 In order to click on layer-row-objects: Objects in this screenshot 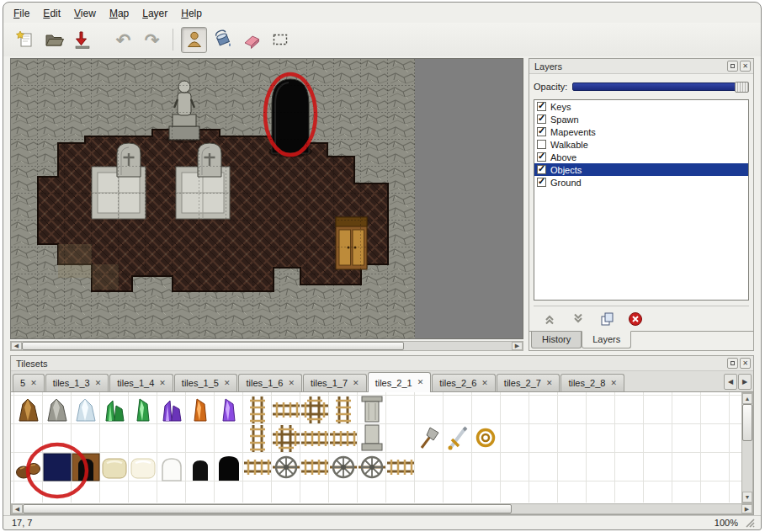, I will do `click(641, 170)`.